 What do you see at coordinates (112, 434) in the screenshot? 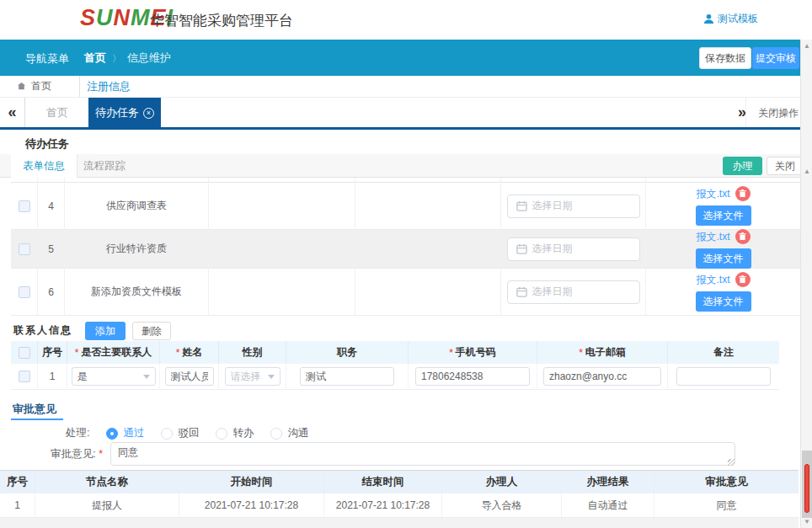
I see `radio-selected-icon` at bounding box center [112, 434].